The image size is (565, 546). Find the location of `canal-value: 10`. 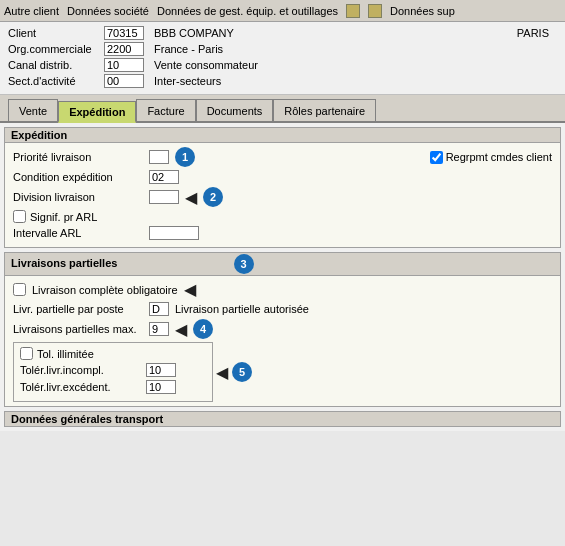

canal-value: 10 is located at coordinates (124, 65).